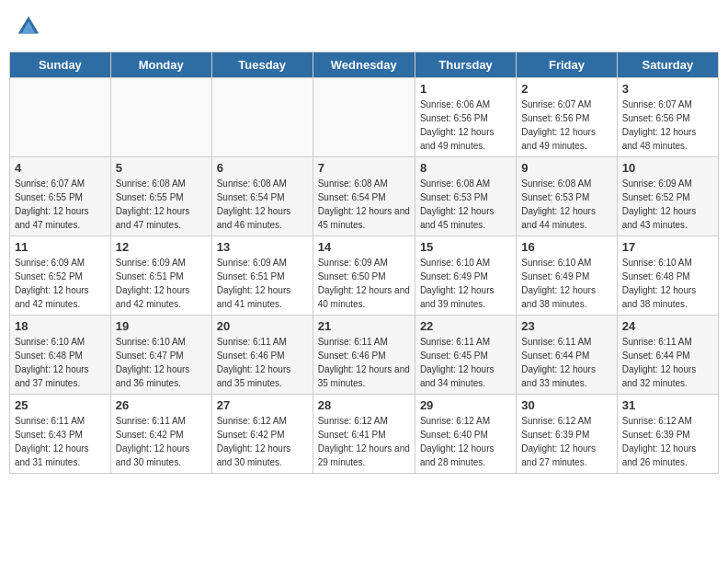 This screenshot has width=728, height=563. What do you see at coordinates (667, 405) in the screenshot?
I see `day-number: 31` at bounding box center [667, 405].